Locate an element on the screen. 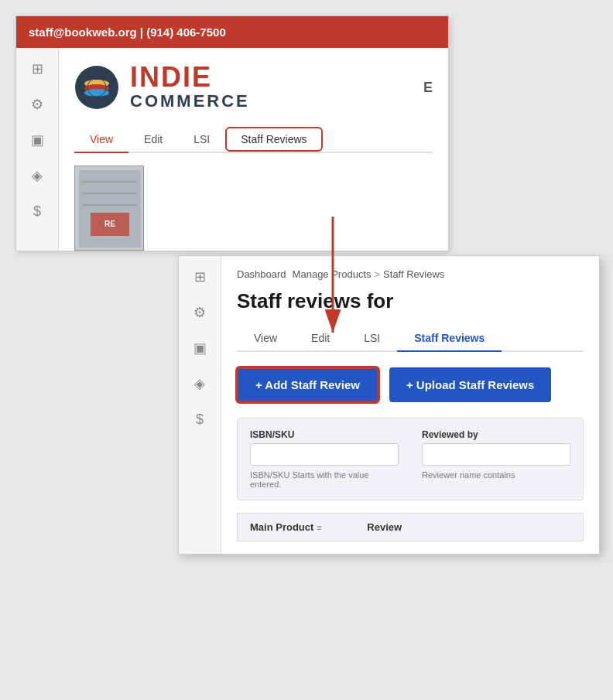  collapse-icon: E is located at coordinates (428, 88).